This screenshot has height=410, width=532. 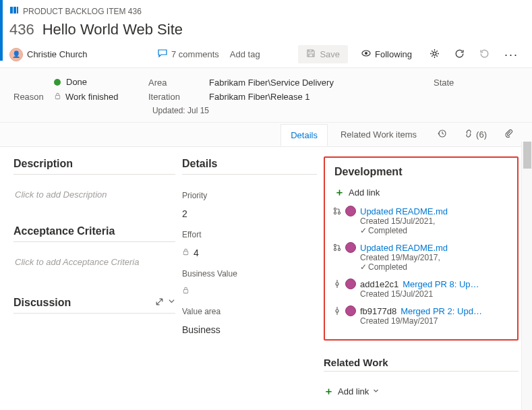 What do you see at coordinates (42, 303) in the screenshot?
I see `discussion-heading: Discussion` at bounding box center [42, 303].